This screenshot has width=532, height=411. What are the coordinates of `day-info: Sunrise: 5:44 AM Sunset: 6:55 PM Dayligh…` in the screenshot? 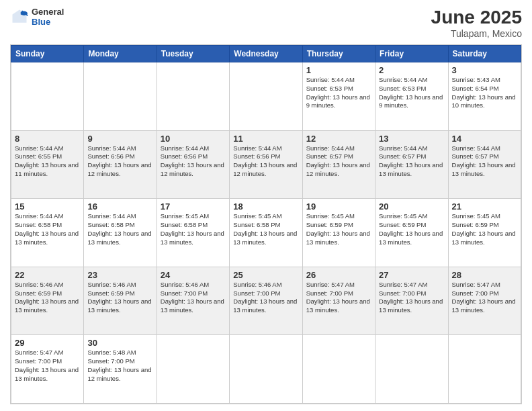 It's located at (47, 161).